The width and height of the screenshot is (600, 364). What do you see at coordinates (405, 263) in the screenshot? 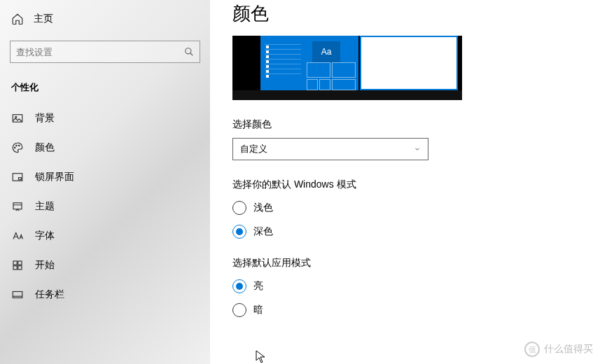
I see `app-mode-label: 选择默认应用模式` at bounding box center [405, 263].